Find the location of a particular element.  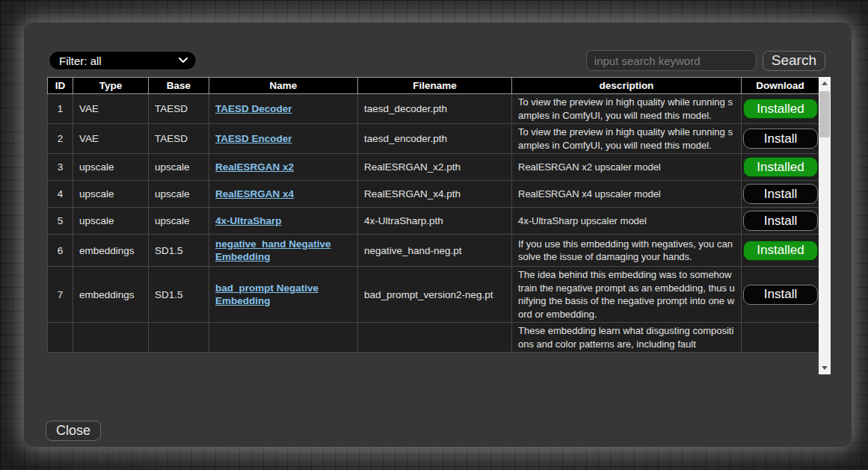

model-name-link: RealESRGAN x4 is located at coordinates (254, 194).